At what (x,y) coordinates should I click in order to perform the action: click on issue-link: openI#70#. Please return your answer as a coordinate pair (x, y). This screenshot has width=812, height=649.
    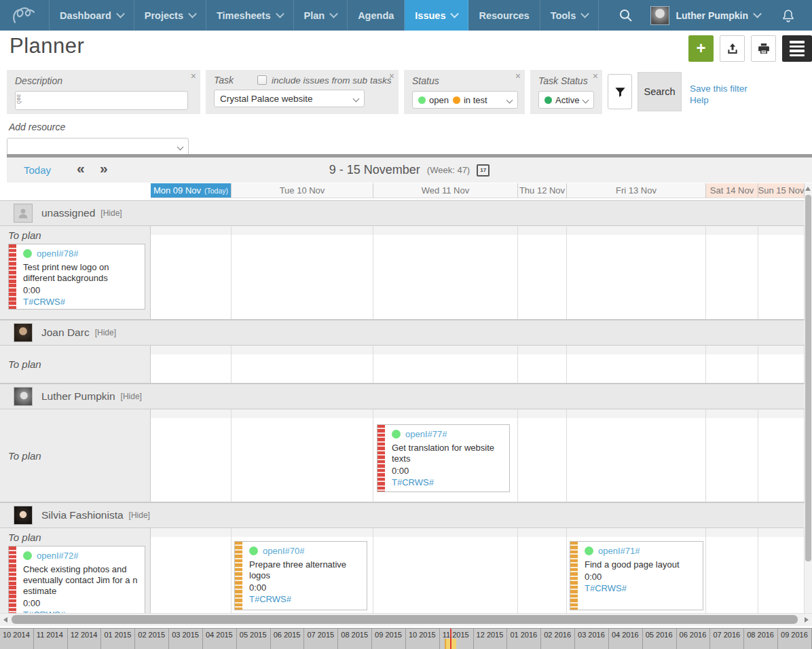
    Looking at the image, I should click on (284, 551).